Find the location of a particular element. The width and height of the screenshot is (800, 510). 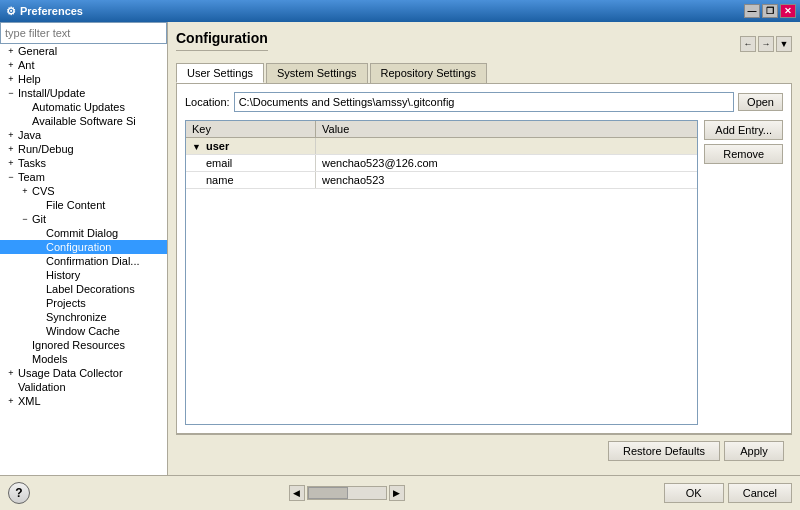

location-row: Location: Open is located at coordinates (484, 102).